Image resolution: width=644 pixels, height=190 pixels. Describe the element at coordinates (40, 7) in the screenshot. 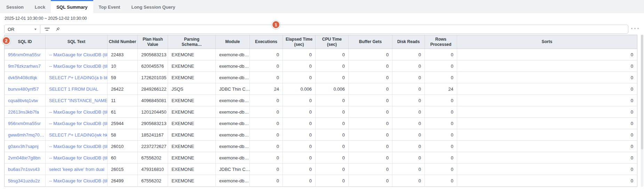

I see `tab-lock: Lock` at that location.